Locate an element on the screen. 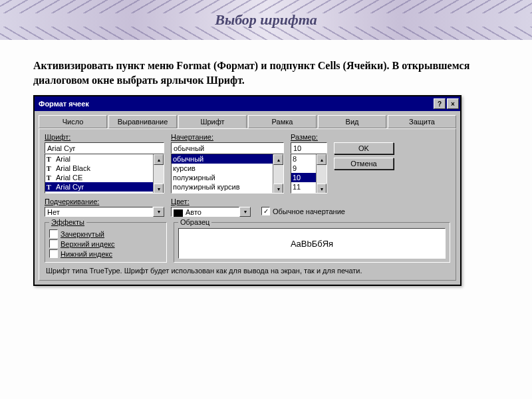 This screenshot has height=399, width=532. list-item: 10 is located at coordinates (304, 178).